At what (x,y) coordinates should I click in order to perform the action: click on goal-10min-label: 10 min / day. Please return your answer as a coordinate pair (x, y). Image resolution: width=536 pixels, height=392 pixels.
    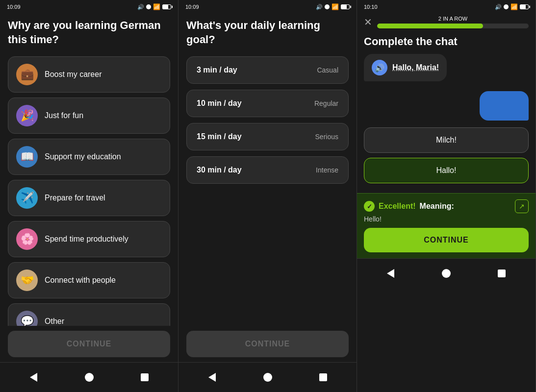
    Looking at the image, I should click on (219, 103).